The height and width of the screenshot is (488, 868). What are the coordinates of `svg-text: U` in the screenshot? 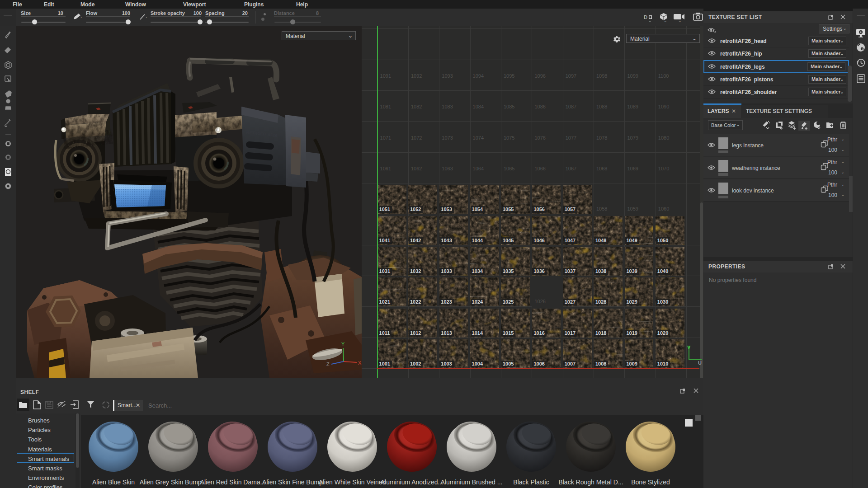 It's located at (700, 362).